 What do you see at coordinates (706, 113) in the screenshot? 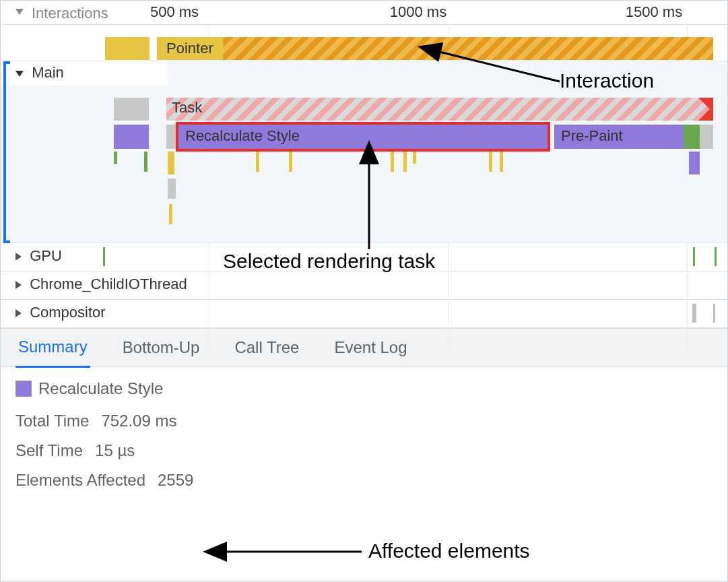
I see `long-task-warning-icon` at bounding box center [706, 113].